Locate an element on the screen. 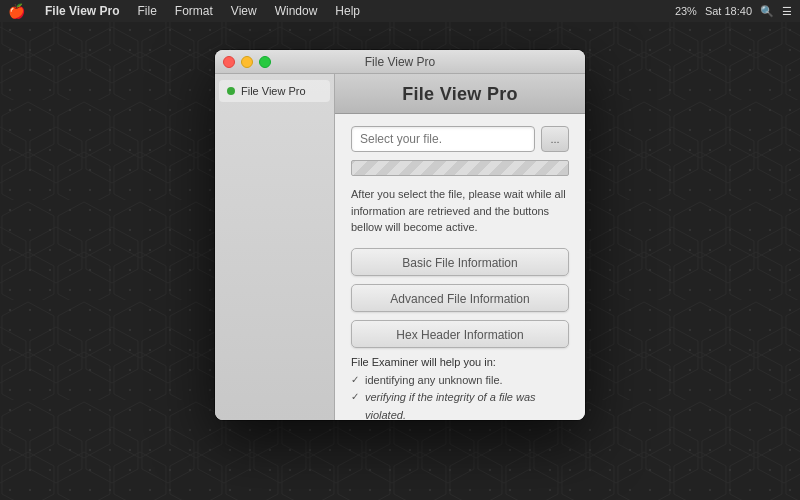  app-title: File View Pro is located at coordinates (460, 94).